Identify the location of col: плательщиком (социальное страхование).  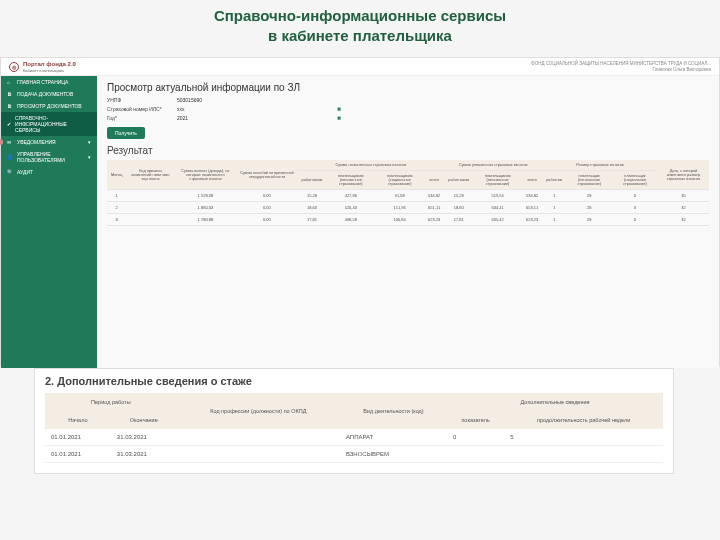
(400, 180).